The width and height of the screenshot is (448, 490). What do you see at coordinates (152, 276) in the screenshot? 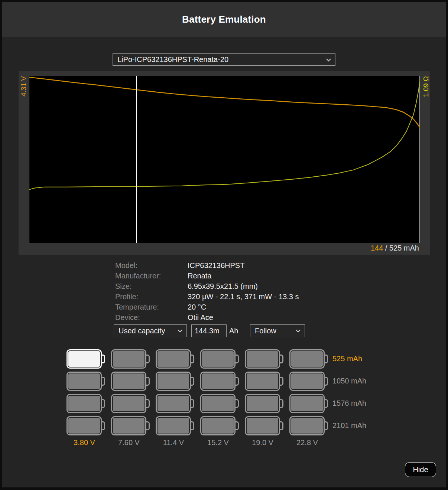
I see `info-label: Manufacturer:` at bounding box center [152, 276].